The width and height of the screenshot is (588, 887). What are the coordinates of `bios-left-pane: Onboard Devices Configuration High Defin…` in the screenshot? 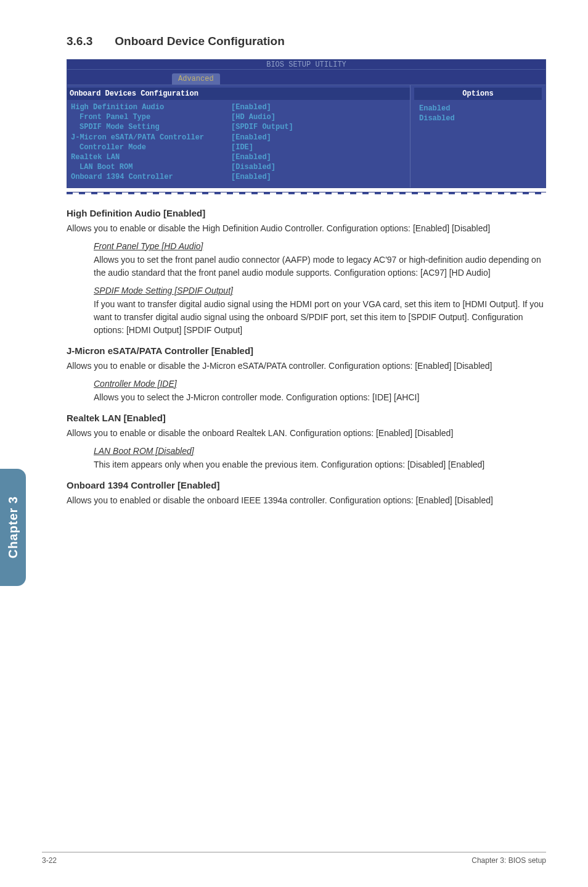 It's located at (239, 136).